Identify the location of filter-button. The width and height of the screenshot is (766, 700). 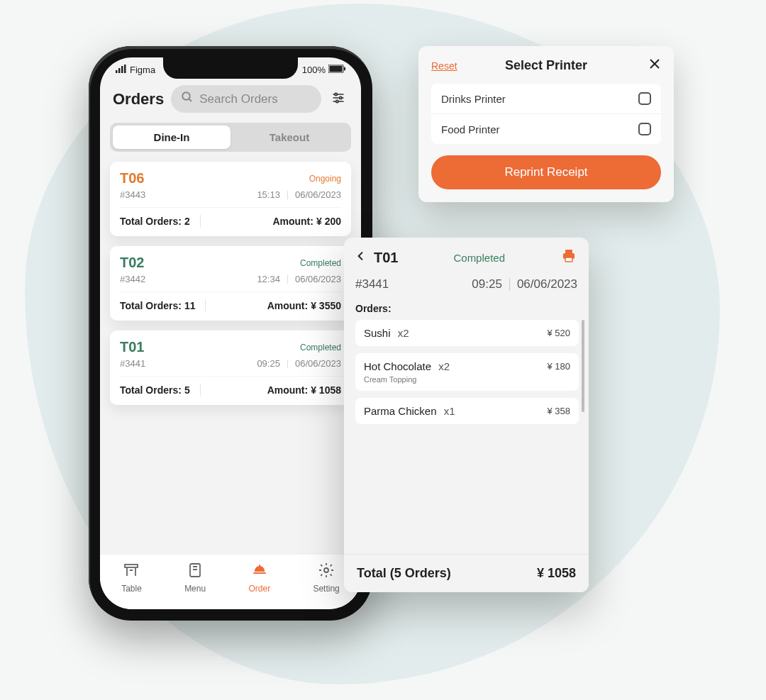
(338, 99).